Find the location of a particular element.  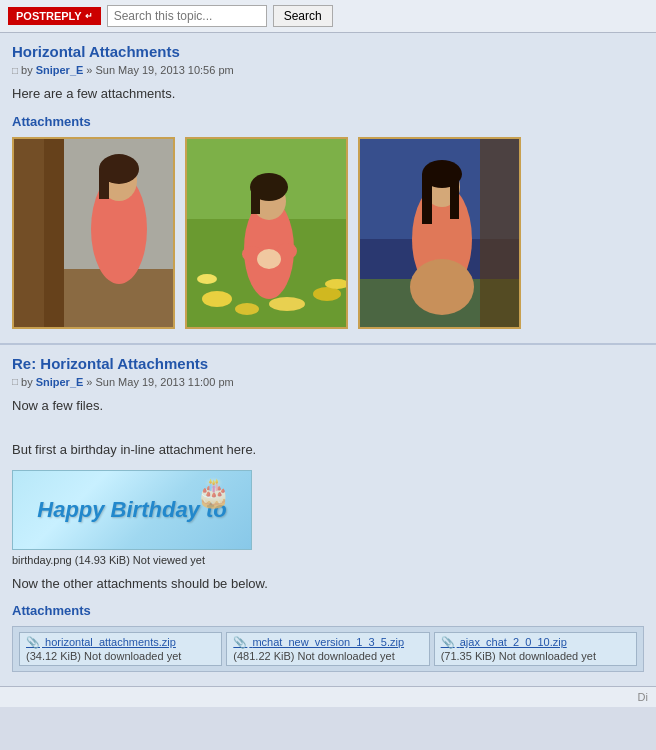

post-title: Horizontal Attachments is located at coordinates (328, 52).